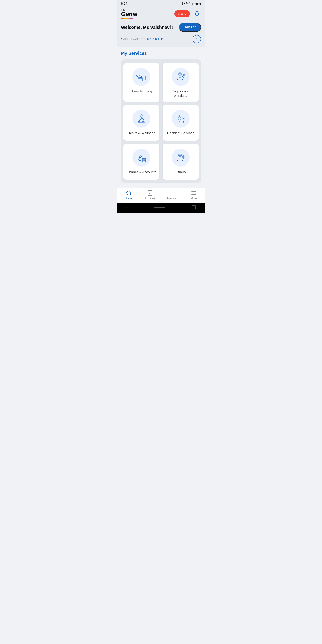  Describe the element at coordinates (150, 195) in the screenshot. I see `nav-invoices: Invoices` at that location.